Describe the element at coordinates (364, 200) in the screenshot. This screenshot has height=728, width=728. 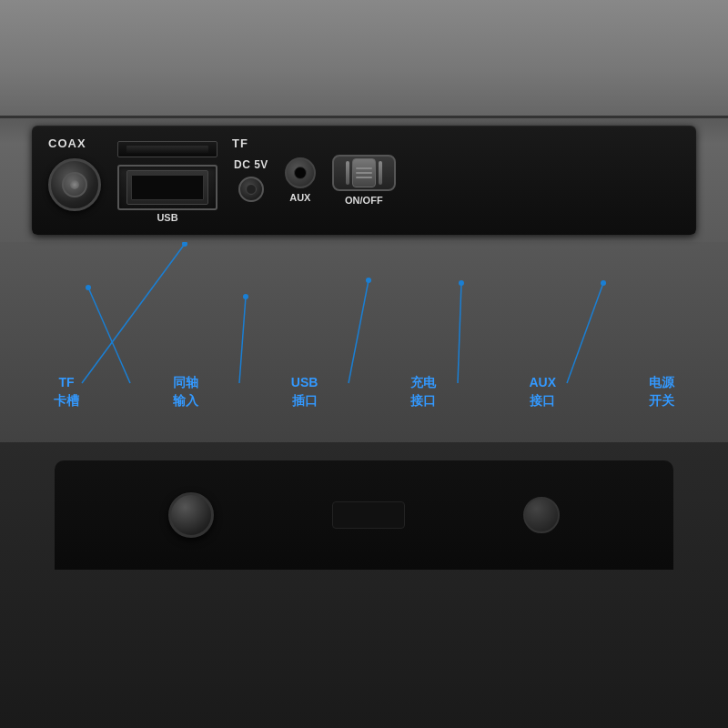
I see `onoff-label: ON/OFF` at that location.